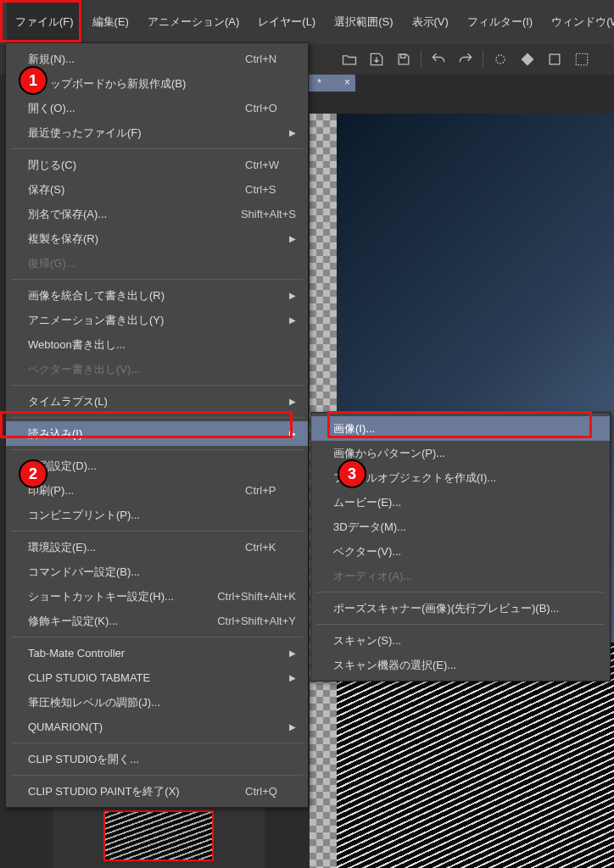 This screenshot has width=614, height=868. I want to click on menu-view: 表示(V), so click(431, 22).